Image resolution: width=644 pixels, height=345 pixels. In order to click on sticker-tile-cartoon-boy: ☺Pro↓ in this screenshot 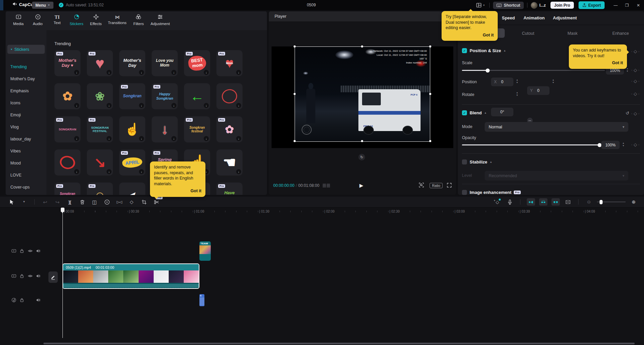, I will do `click(100, 189)`.